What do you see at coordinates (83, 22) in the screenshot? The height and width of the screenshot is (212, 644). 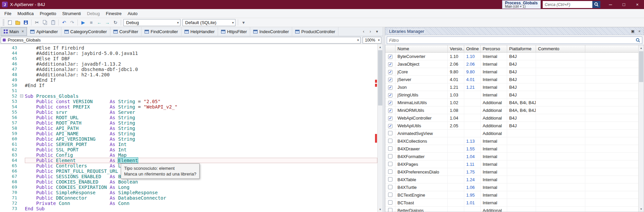 I see `run-button: ▶` at bounding box center [83, 22].